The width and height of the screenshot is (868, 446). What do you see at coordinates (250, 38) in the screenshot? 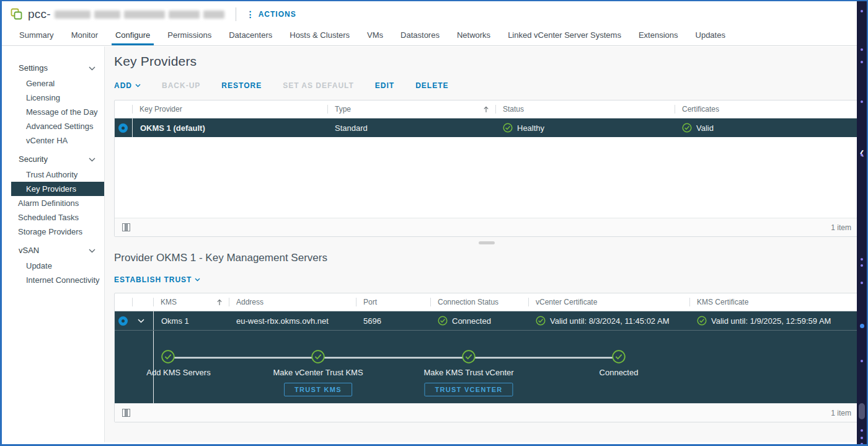
I see `tab-datacenters: Datacenters` at bounding box center [250, 38].